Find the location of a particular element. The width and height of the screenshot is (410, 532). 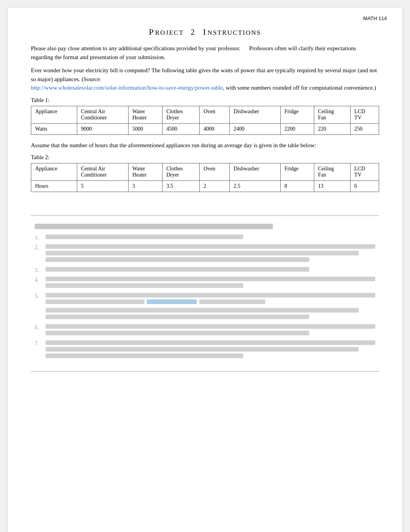

table1-col-clothes-dryer: ClothesDryer is located at coordinates (181, 114).